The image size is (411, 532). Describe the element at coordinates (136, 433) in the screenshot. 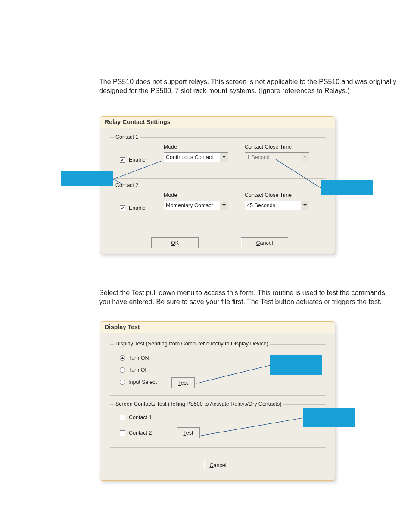

I see `contact-2-checkbox: Contact 2` at that location.